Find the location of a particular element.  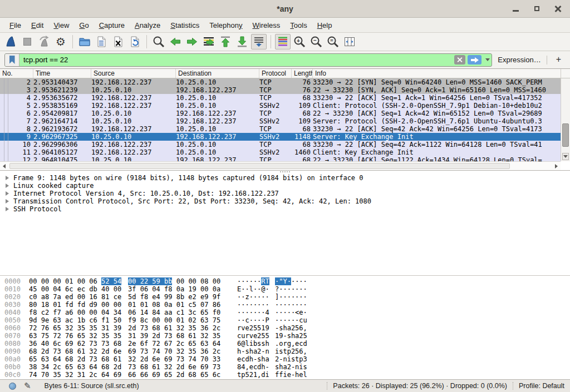

menu-file: File is located at coordinates (16, 26).